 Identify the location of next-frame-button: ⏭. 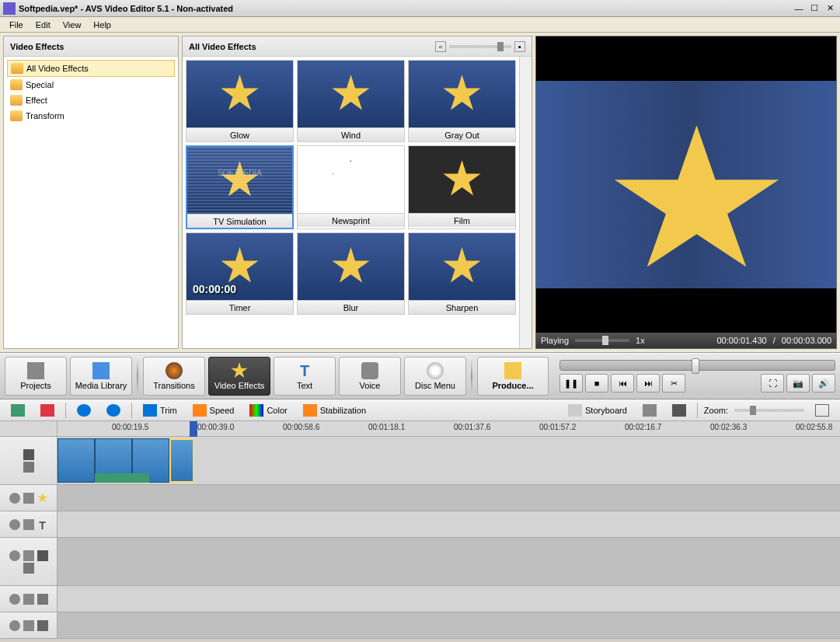
(648, 383).